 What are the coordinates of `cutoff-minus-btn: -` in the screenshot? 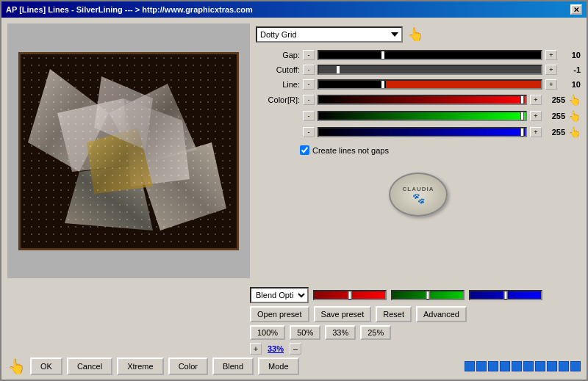 It's located at (309, 70).